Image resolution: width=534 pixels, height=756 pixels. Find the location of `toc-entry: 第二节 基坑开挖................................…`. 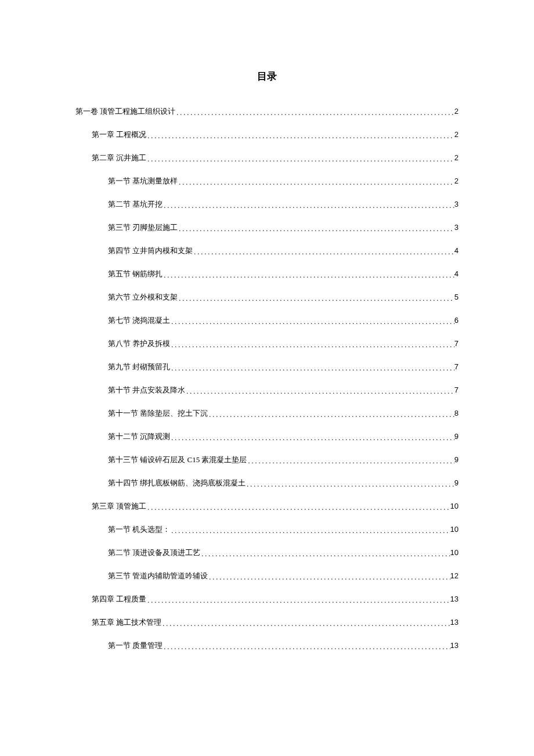

toc-entry: 第二节 基坑开挖................................… is located at coordinates (267, 204).